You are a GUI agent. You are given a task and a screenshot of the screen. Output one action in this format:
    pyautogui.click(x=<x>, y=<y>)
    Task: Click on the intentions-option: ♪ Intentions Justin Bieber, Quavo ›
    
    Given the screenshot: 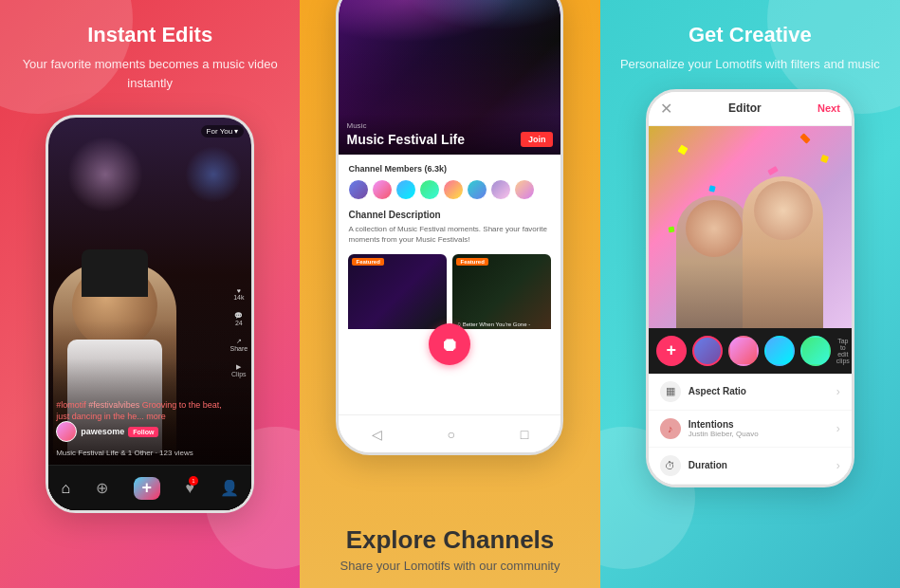 What is the action you would take?
    pyautogui.click(x=750, y=429)
    